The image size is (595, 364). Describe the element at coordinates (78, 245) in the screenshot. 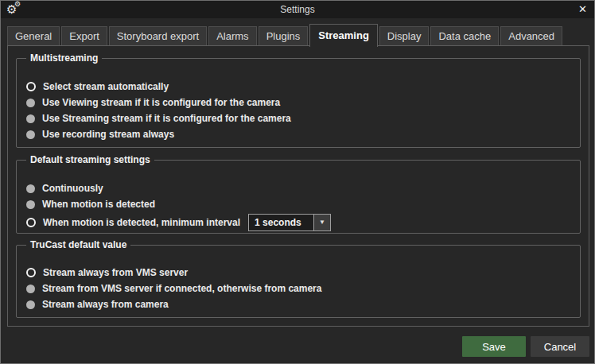

I see `group-title: TruCast default value` at that location.